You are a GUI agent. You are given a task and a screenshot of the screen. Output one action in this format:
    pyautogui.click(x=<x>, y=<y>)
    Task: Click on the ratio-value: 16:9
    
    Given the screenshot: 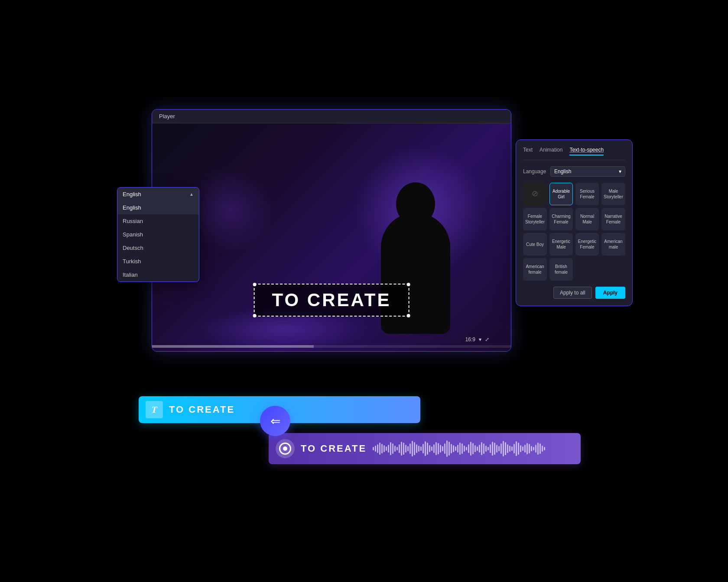 What is the action you would take?
    pyautogui.click(x=471, y=340)
    